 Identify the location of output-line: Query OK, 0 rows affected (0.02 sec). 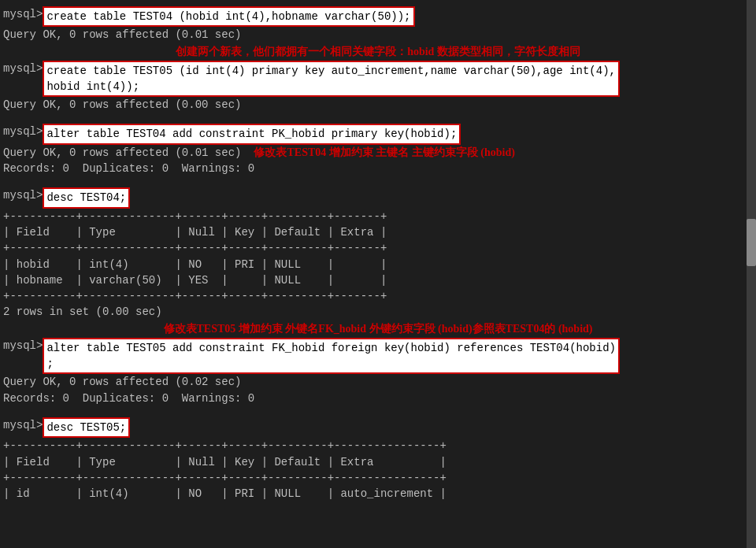
(378, 382).